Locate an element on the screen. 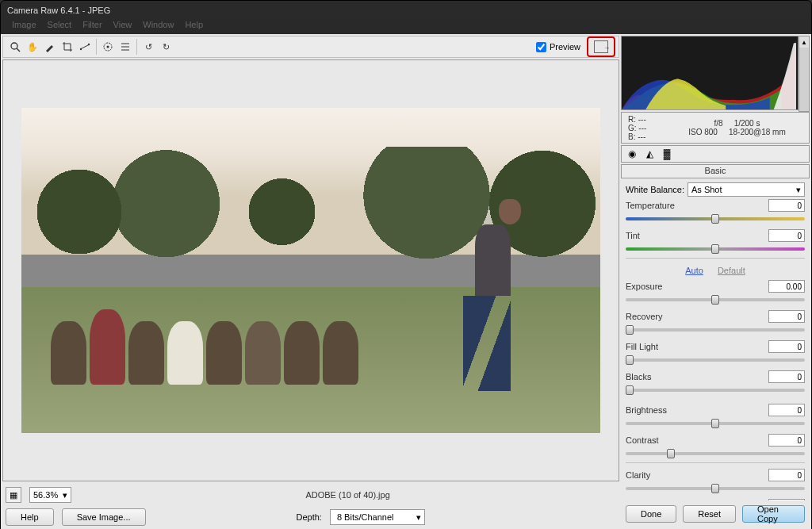 The width and height of the screenshot is (812, 529). tab-detail-icon: ▓ is located at coordinates (667, 154).